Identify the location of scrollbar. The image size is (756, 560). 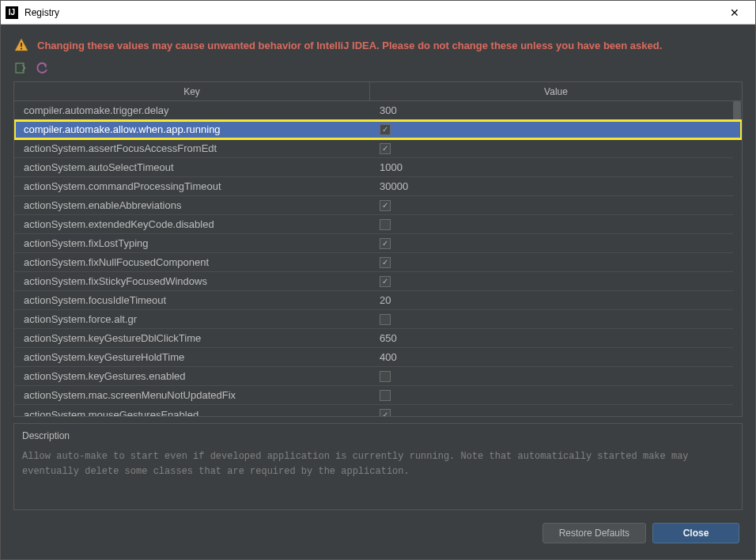
(737, 259).